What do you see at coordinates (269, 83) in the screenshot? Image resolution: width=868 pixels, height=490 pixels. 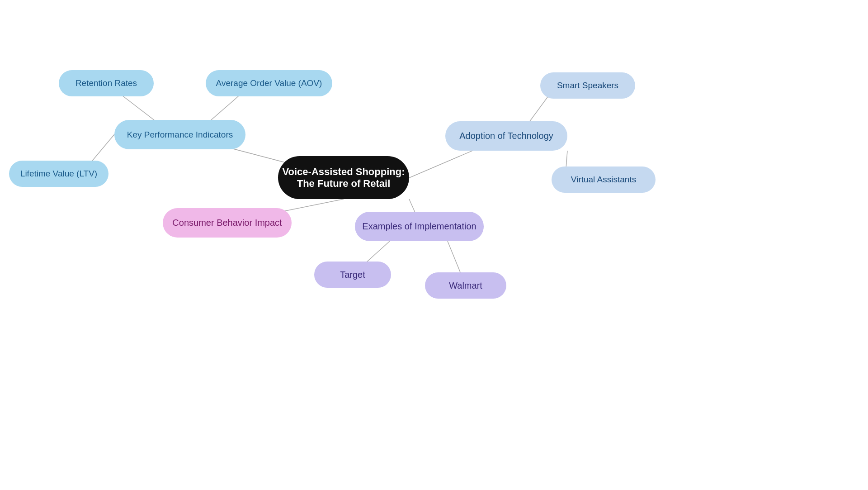 I see `aov-node: Average Order Value (AOV)` at bounding box center [269, 83].